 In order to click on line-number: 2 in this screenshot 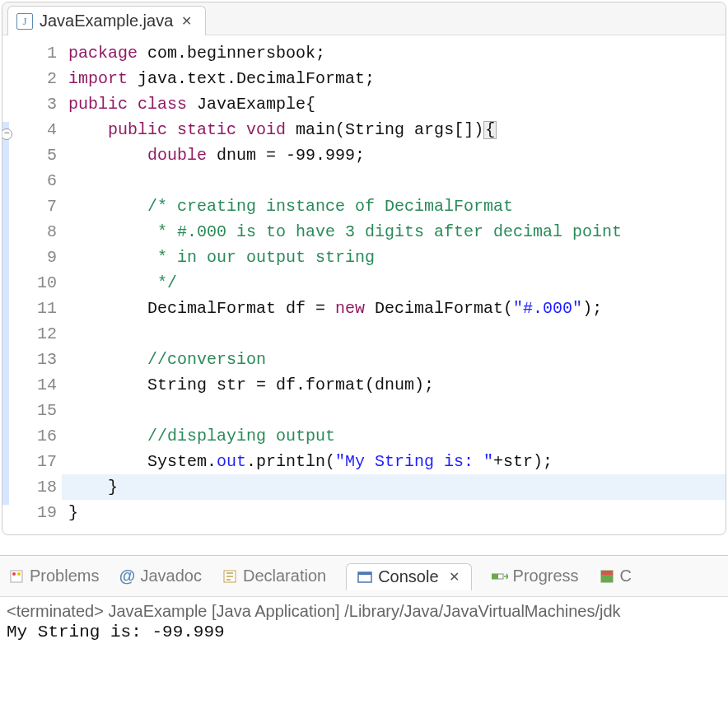, I will do `click(35, 79)`.